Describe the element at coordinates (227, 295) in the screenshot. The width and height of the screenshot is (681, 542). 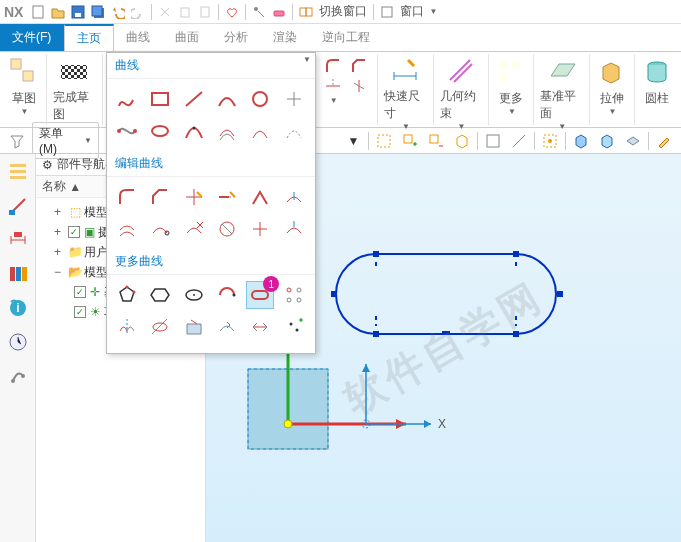
I see `half-icon` at that location.